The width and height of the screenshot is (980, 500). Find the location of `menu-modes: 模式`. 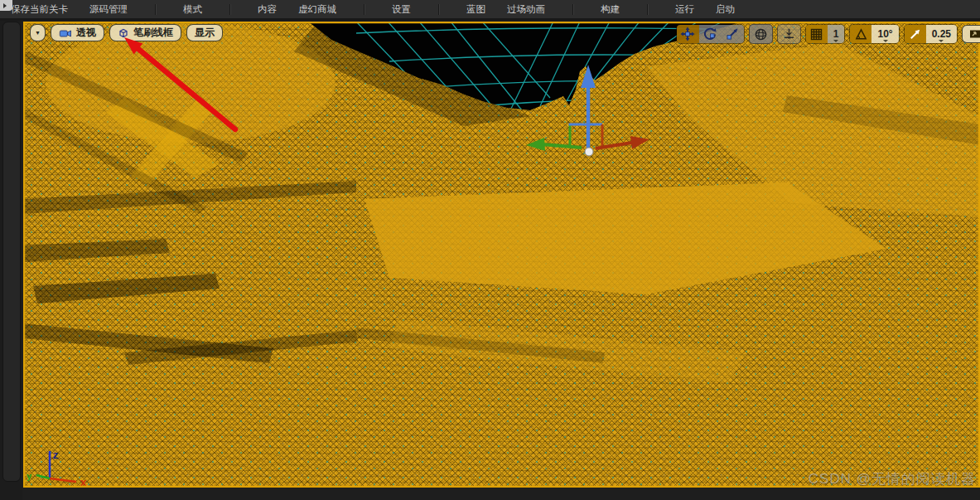

menu-modes: 模式 is located at coordinates (192, 9).